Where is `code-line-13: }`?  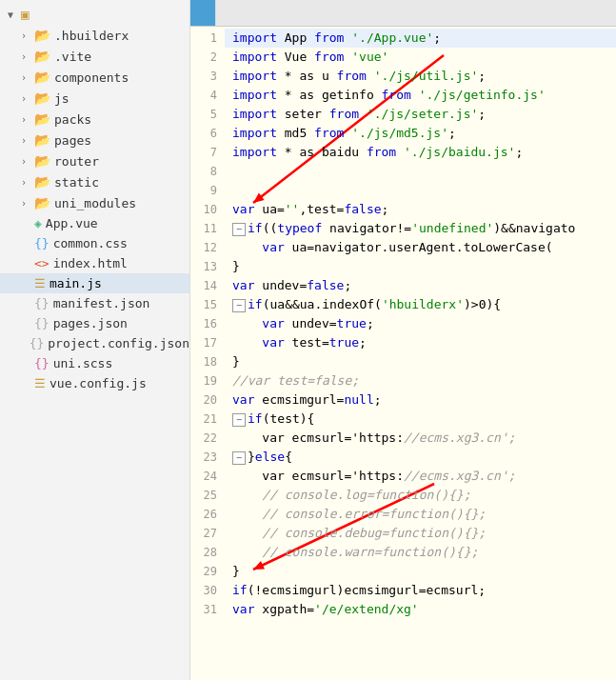
code-line-13: } is located at coordinates (421, 267).